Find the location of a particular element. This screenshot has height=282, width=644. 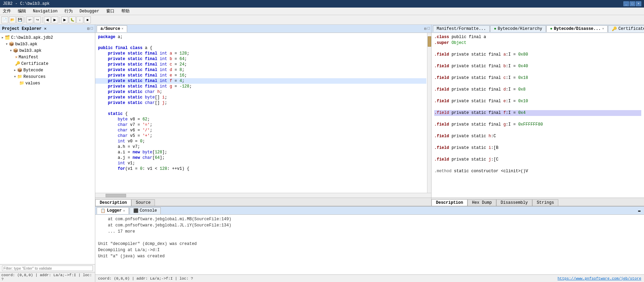

tree-label-apk2: bwlb3.apk is located at coordinates (30, 51).